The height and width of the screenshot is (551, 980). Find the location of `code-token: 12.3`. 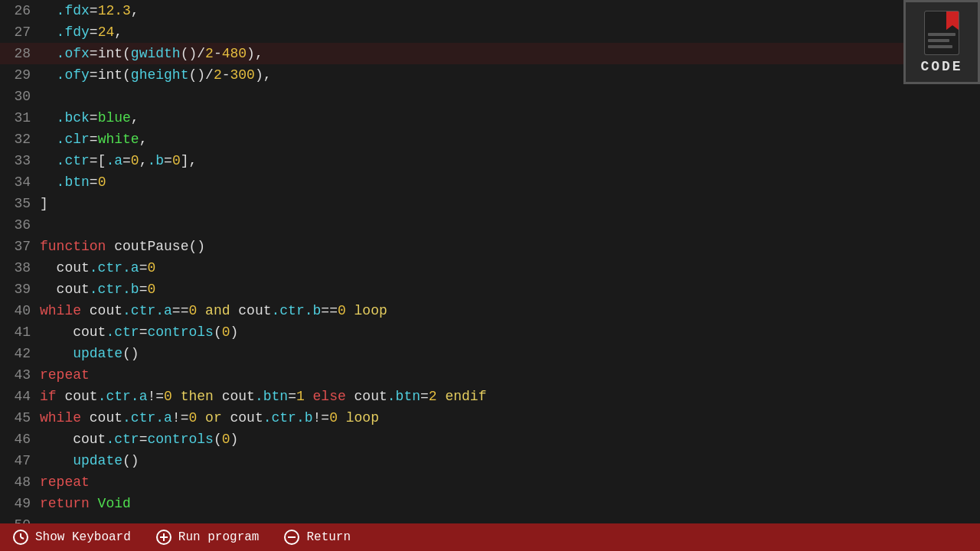

code-token: 12.3 is located at coordinates (115, 11).